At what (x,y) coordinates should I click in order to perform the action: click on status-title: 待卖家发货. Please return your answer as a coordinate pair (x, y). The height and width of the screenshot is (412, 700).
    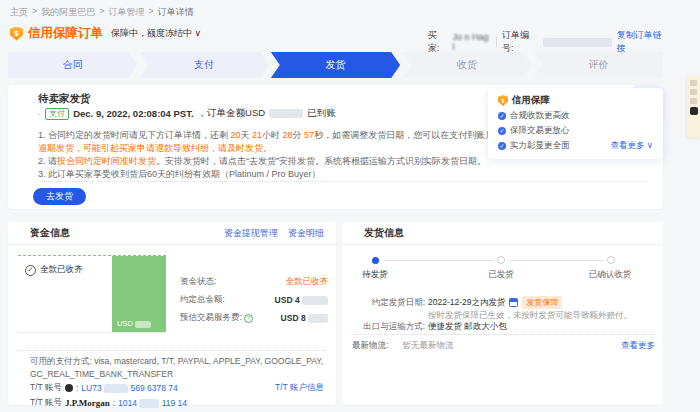
    Looking at the image, I should click on (64, 99).